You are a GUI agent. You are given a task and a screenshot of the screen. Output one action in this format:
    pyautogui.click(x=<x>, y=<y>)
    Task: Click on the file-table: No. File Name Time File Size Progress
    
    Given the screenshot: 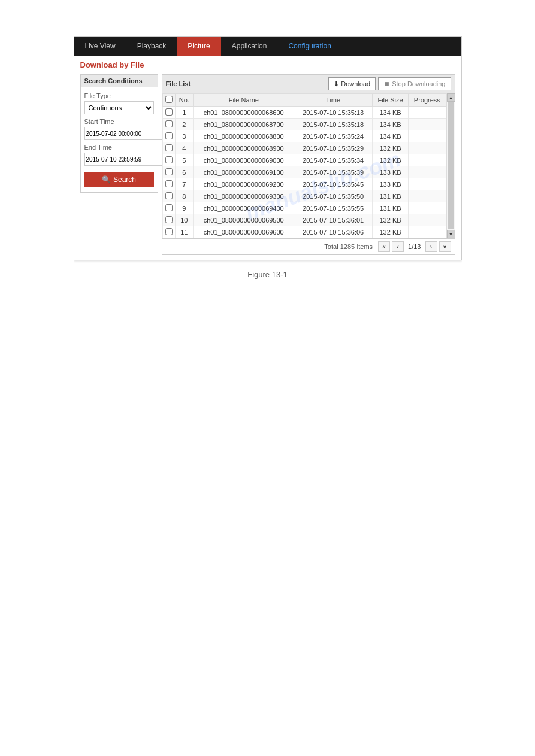 What is the action you would take?
    pyautogui.click(x=304, y=166)
    